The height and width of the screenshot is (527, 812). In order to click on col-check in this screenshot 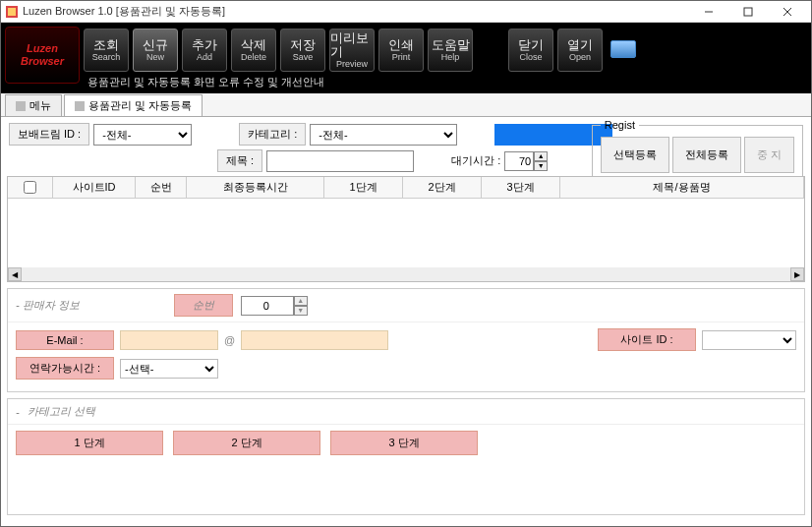, I will do `click(30, 187)`.